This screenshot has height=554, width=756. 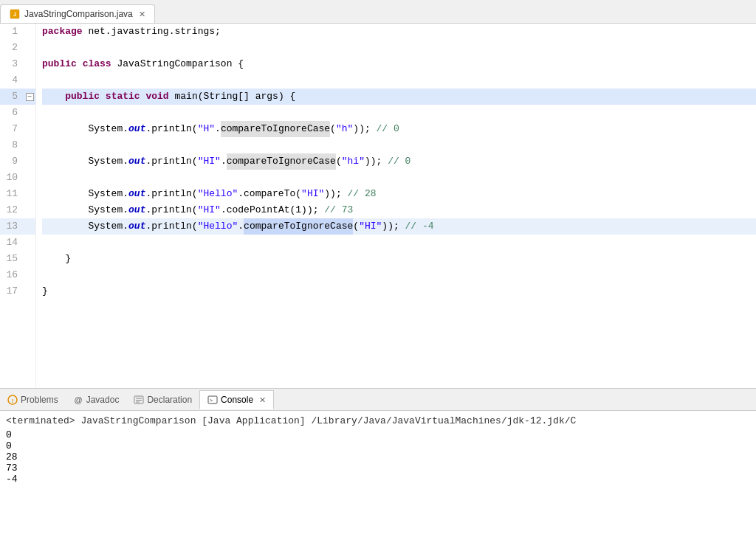 What do you see at coordinates (123, 97) in the screenshot?
I see `keyword-static: static` at bounding box center [123, 97].